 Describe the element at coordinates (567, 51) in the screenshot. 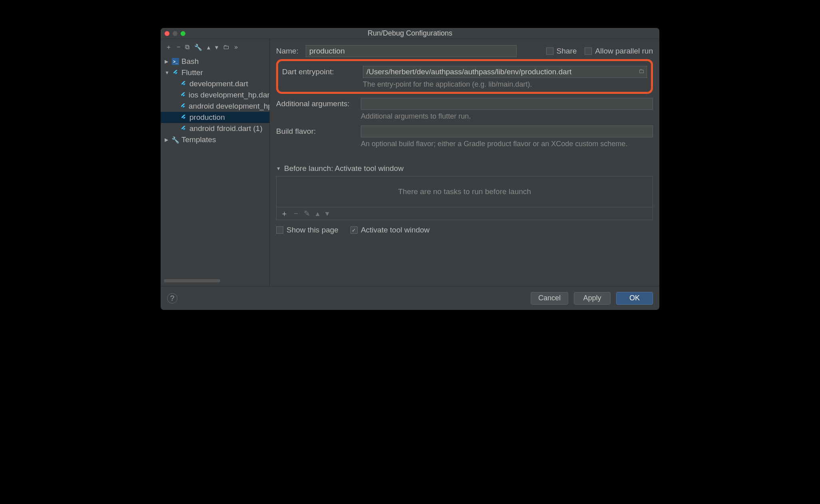

I see `share-label: Share` at that location.